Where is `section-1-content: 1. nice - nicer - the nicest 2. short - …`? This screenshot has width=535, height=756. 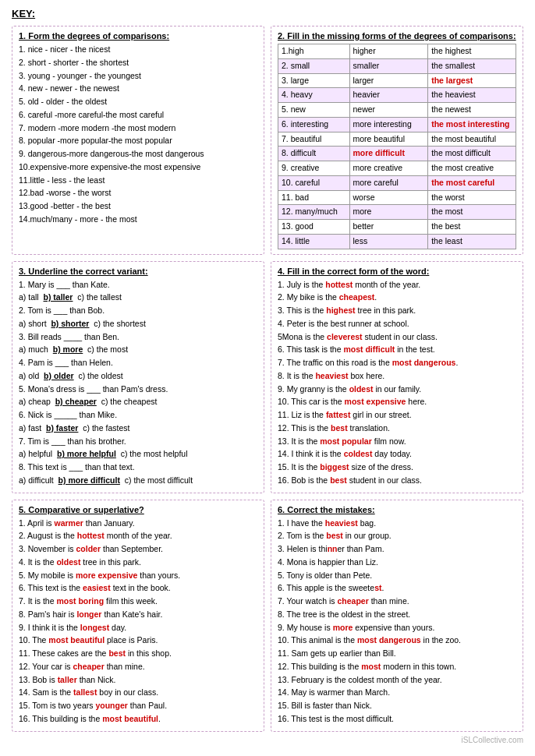 section-1-content: 1. nice - nicer - the nicest 2. short - … is located at coordinates (138, 135).